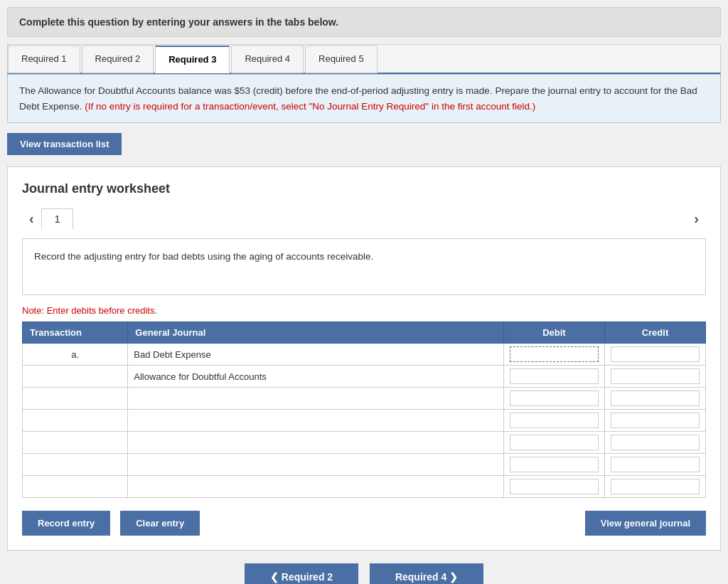 Image resolution: width=728 pixels, height=584 pixels. I want to click on note-text: Note: Enter debits before credits., so click(364, 310).